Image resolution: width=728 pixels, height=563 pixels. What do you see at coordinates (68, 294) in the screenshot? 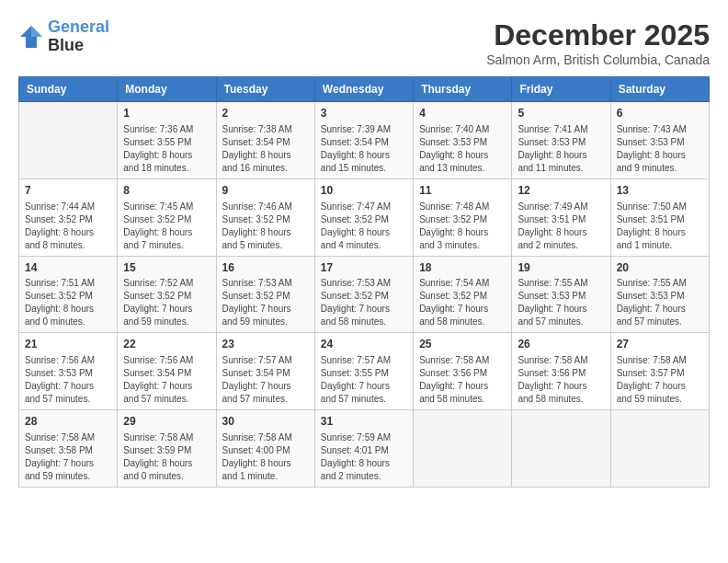
I see `calendar-cell: 14Sunrise: 7:51 AM Sunset: 3:52 PM Dayli…` at bounding box center [68, 294].